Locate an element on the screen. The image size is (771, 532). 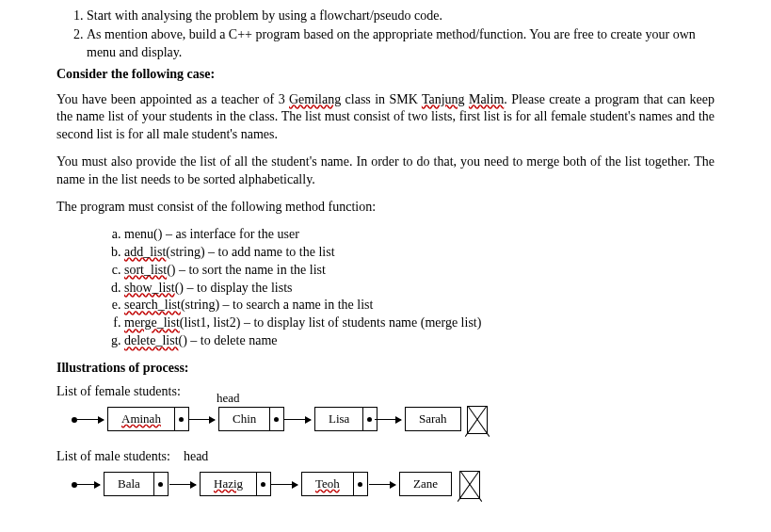
male-list-label: List of male students: head is located at coordinates (386, 458).